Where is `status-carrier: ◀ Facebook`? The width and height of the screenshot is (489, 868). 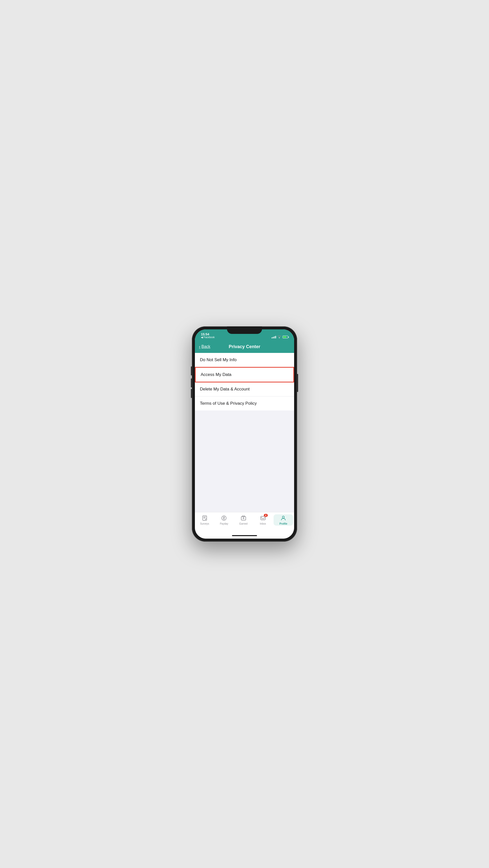
status-carrier: ◀ Facebook is located at coordinates (208, 338).